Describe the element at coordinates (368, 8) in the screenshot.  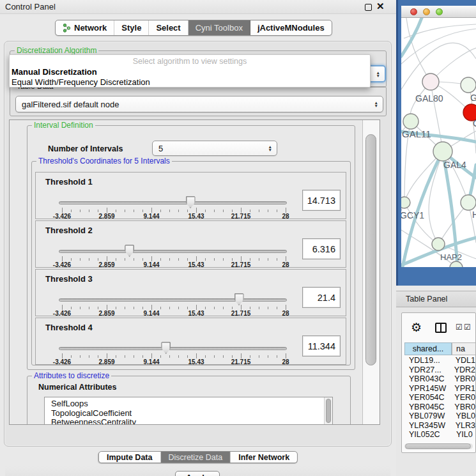
I see `float-window-icon` at that location.